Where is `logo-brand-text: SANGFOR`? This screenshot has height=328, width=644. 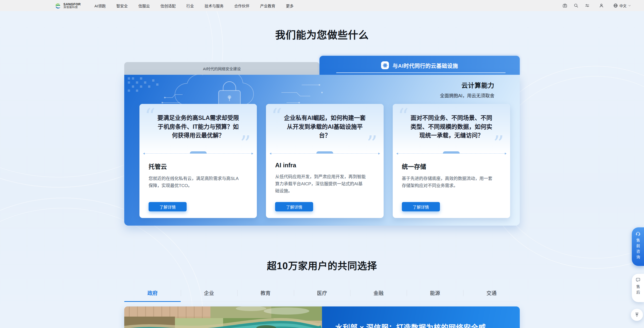 logo-brand-text: SANGFOR is located at coordinates (72, 4).